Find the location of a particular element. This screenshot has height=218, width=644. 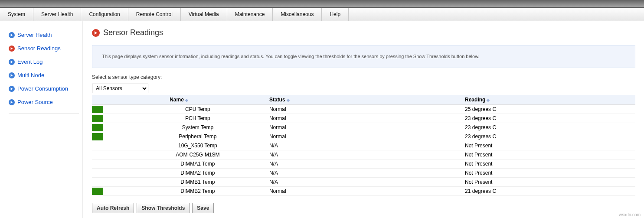

sensor-reading: 21 degrees C is located at coordinates (548, 192).